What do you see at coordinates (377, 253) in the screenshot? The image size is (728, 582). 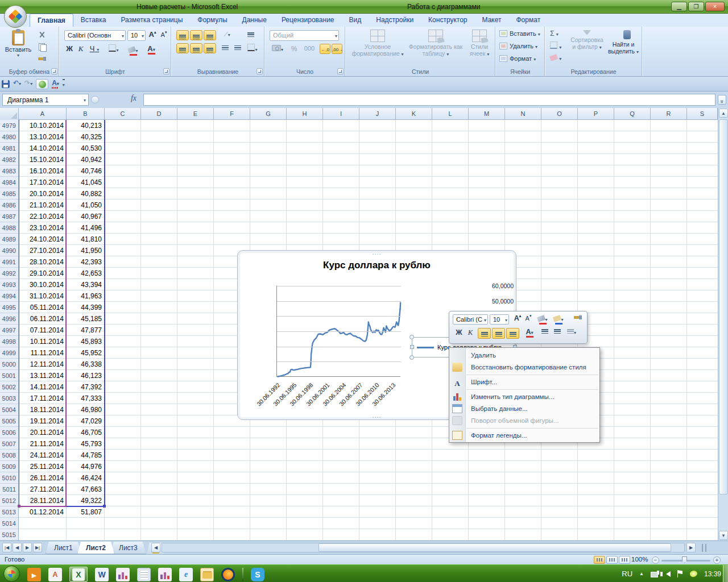 I see `chart-grip-top: ∙∙∙∙` at bounding box center [377, 253].